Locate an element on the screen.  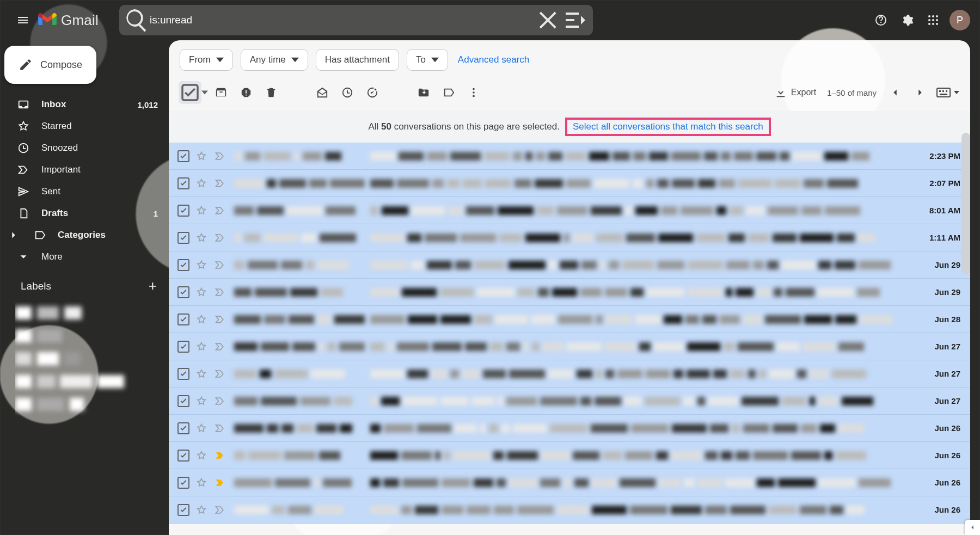
select-all-matching-link: Select all conversations that match this… is located at coordinates (668, 126).